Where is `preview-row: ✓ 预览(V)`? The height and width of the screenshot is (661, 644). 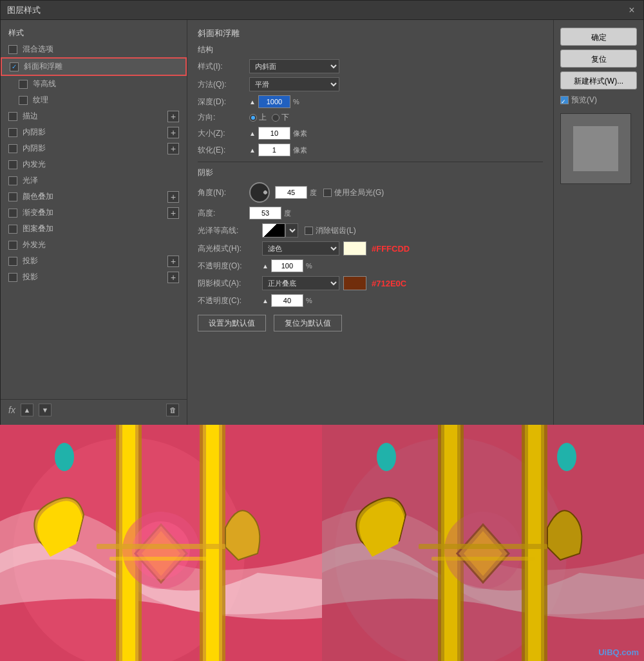 preview-row: ✓ 预览(V) is located at coordinates (599, 100).